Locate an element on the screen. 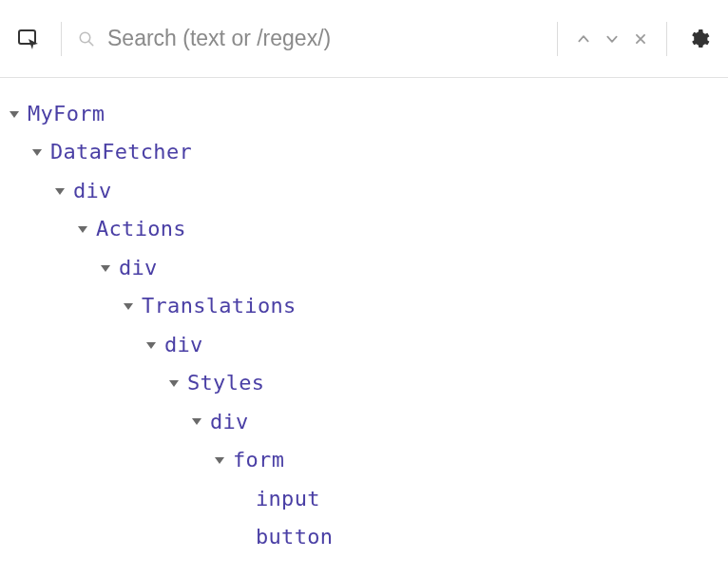  tree-node-label: form is located at coordinates (259, 460).